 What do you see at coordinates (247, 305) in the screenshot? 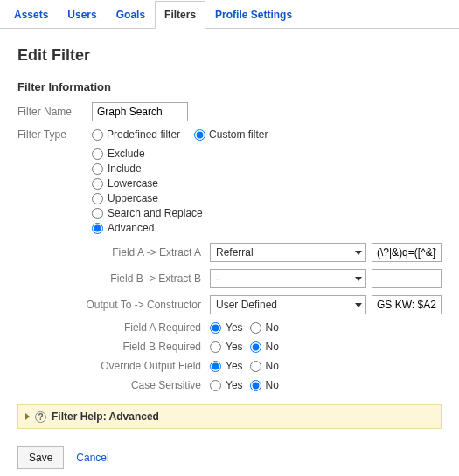
I see `output-select-value: User Defined` at bounding box center [247, 305].